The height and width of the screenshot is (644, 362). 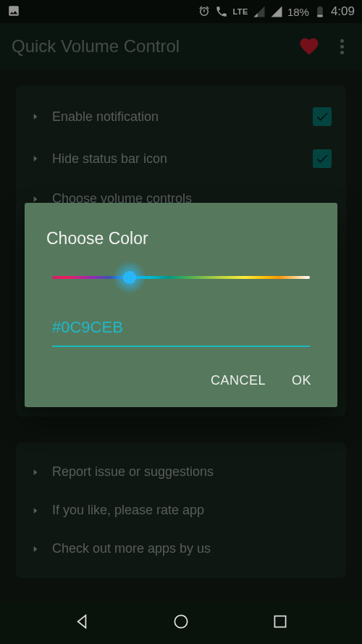 What do you see at coordinates (181, 333) in the screenshot?
I see `hex-field` at bounding box center [181, 333].